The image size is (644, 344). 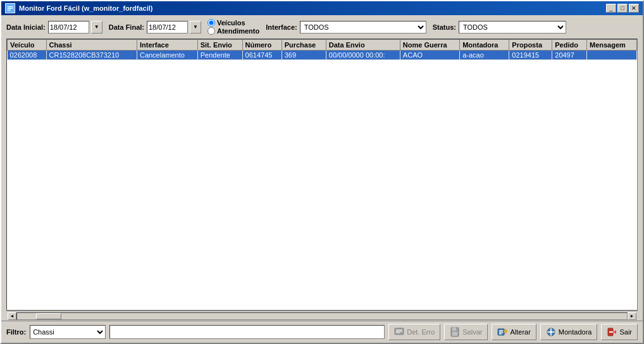 I want to click on status-group: Status: TODOS, so click(x=500, y=27).